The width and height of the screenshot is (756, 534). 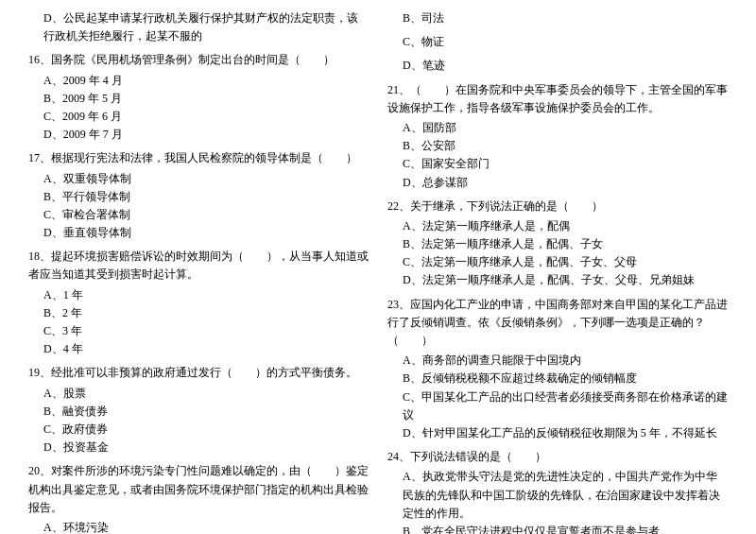 I want to click on q17-option-c: C、审检合署体制, so click(x=198, y=215).